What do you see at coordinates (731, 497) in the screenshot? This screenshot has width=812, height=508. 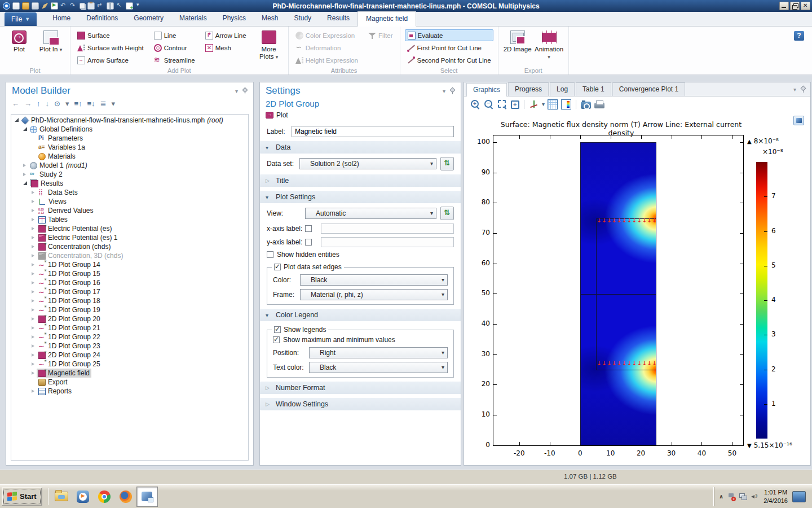 I see `action-center-icon` at bounding box center [731, 497].